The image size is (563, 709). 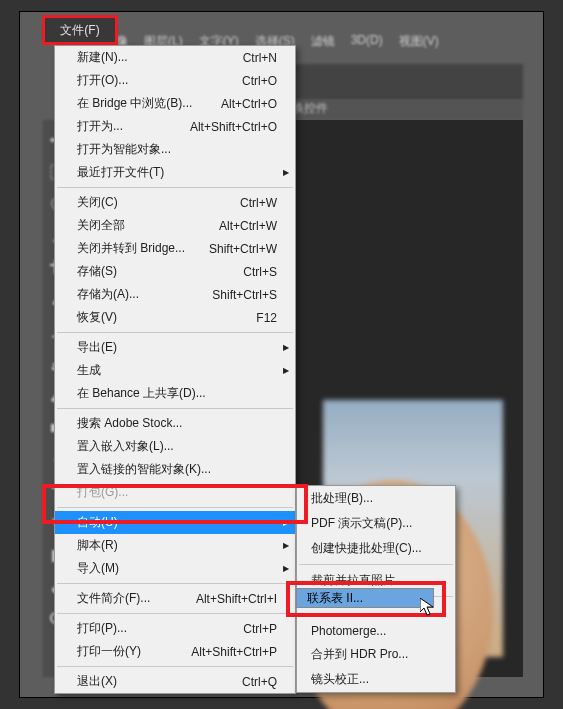 I want to click on menu-view: 视图(V), so click(x=419, y=41).